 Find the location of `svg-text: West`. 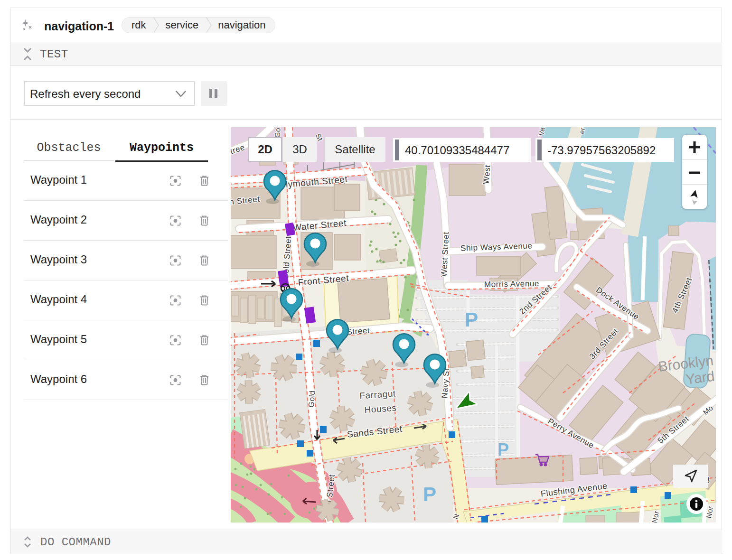

svg-text: West is located at coordinates (487, 174).